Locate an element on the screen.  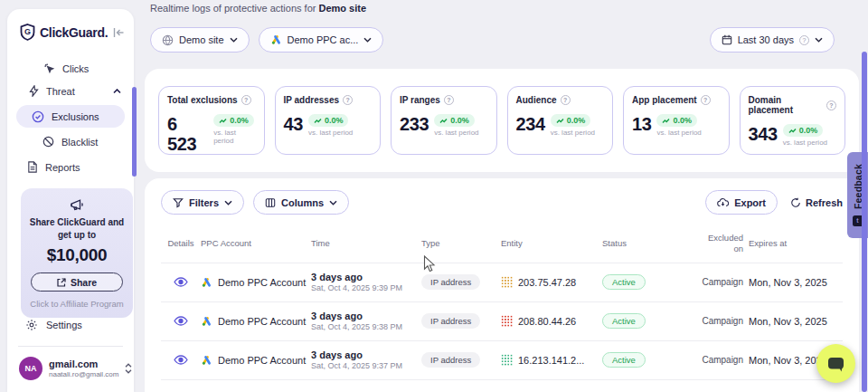
col-header-time: Time is located at coordinates (366, 243).